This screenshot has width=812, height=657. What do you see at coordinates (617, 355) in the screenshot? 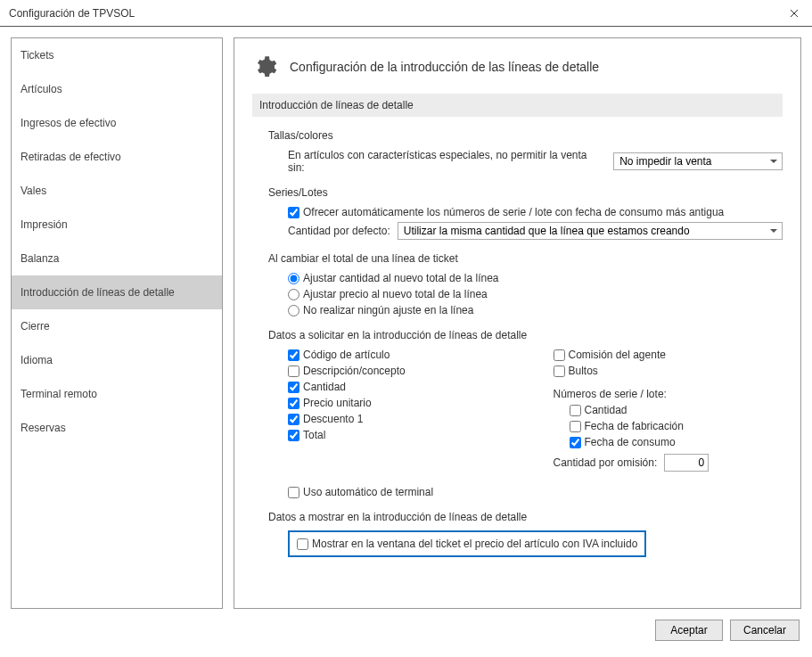
I see `check-comision-label: Comisión del agente` at bounding box center [617, 355].